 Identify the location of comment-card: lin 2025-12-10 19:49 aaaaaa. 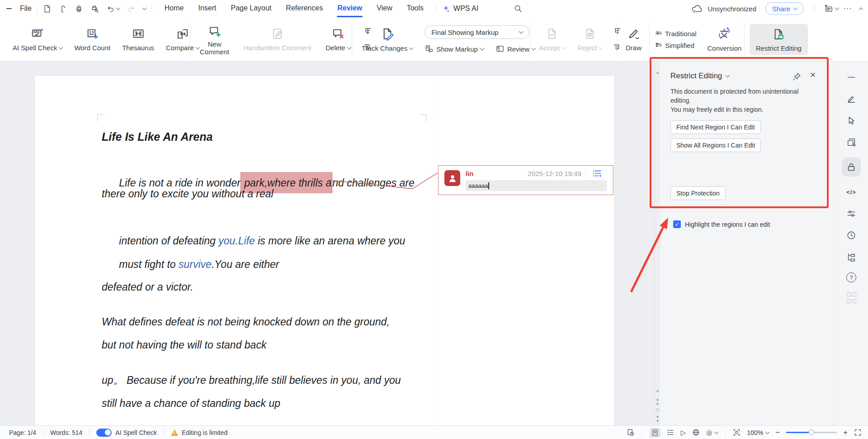
(526, 180).